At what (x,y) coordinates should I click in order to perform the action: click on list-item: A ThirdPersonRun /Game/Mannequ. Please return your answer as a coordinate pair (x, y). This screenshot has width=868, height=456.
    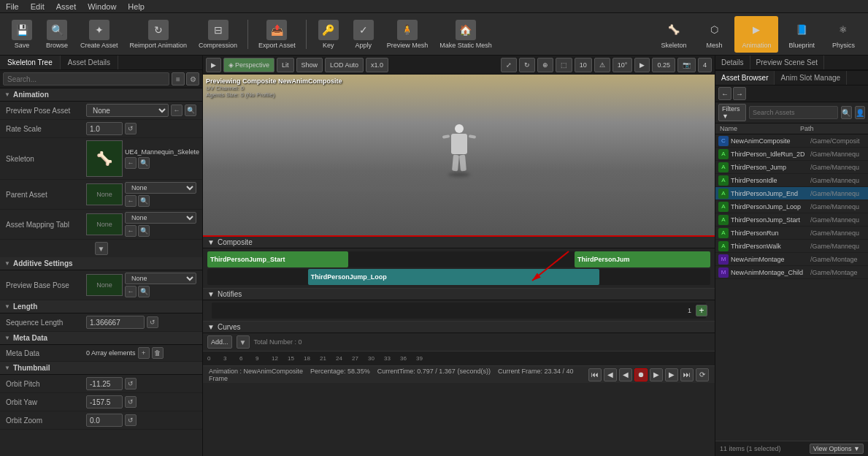
    Looking at the image, I should click on (791, 233).